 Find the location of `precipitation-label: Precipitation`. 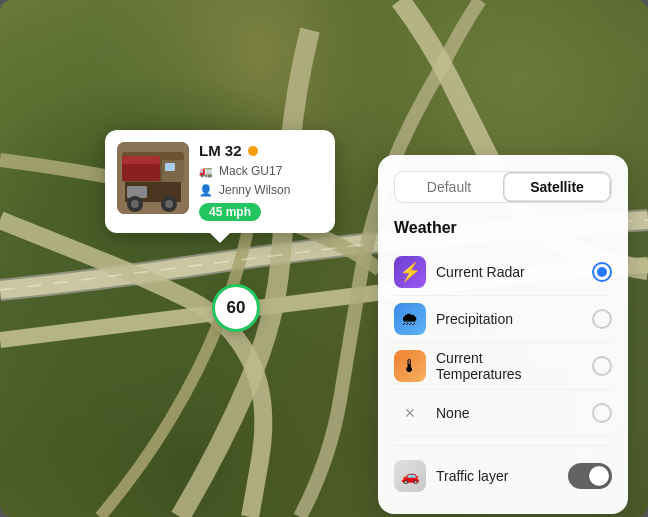

precipitation-label: Precipitation is located at coordinates (509, 319).